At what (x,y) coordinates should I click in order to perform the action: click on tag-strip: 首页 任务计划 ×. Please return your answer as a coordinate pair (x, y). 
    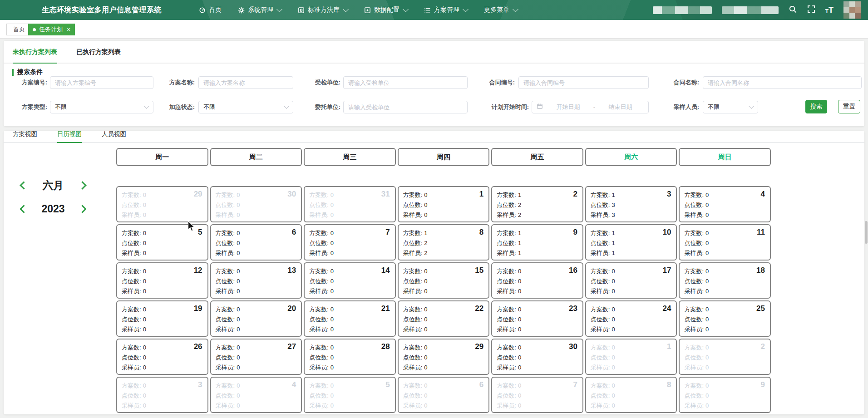
    Looking at the image, I should click on (434, 29).